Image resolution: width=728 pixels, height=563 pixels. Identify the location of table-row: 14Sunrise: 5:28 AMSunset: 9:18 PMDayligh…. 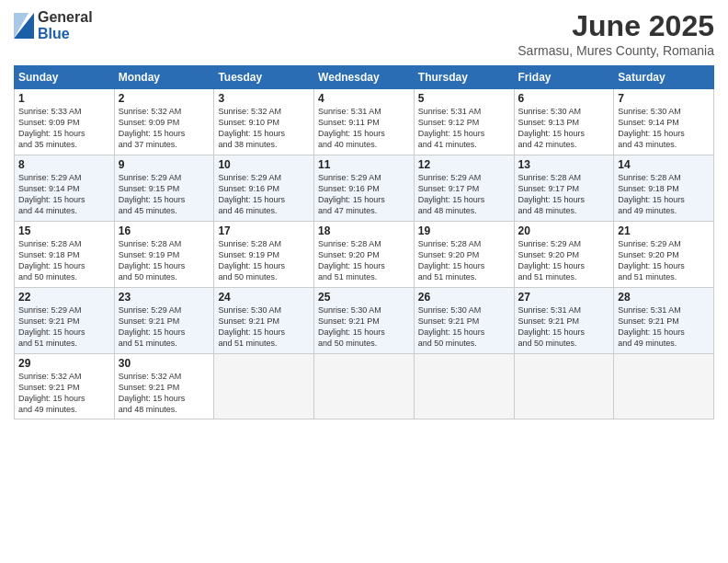
(664, 189).